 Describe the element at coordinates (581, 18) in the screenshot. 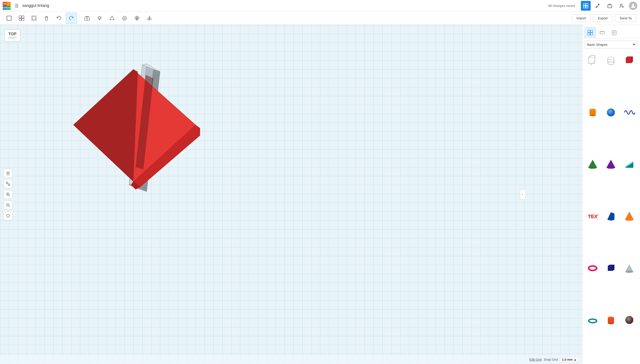

I see `import-button: Import` at that location.